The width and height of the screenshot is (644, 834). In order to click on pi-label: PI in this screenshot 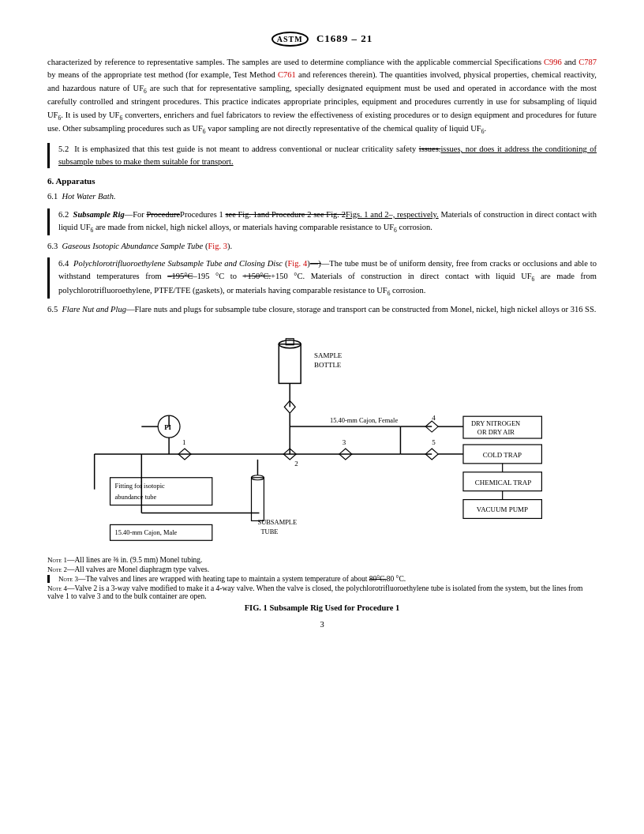, I will do `click(167, 427)`.